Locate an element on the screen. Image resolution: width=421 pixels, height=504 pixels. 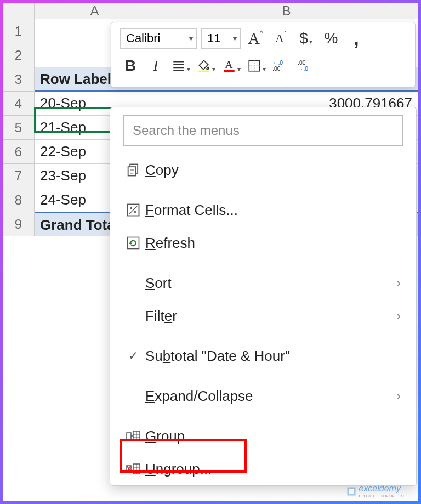
currency-icon: $ is located at coordinates (304, 38).